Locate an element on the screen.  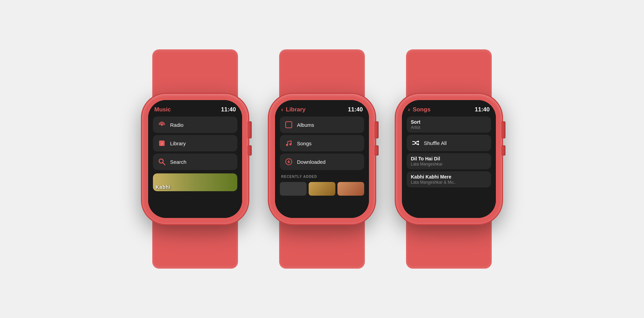
menu-item-library: ♪ Library is located at coordinates (195, 143).